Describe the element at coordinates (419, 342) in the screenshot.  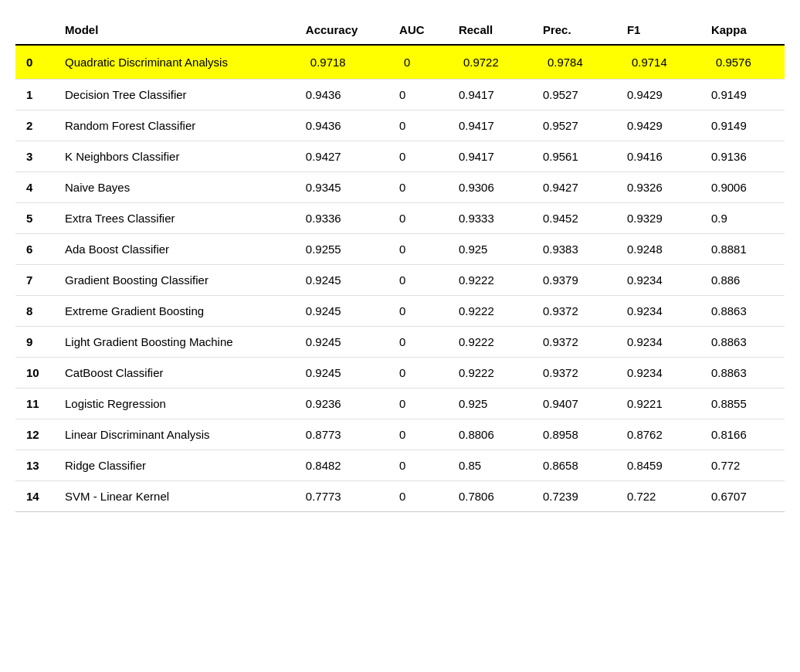
I see `cell-auc-9: 0` at that location.